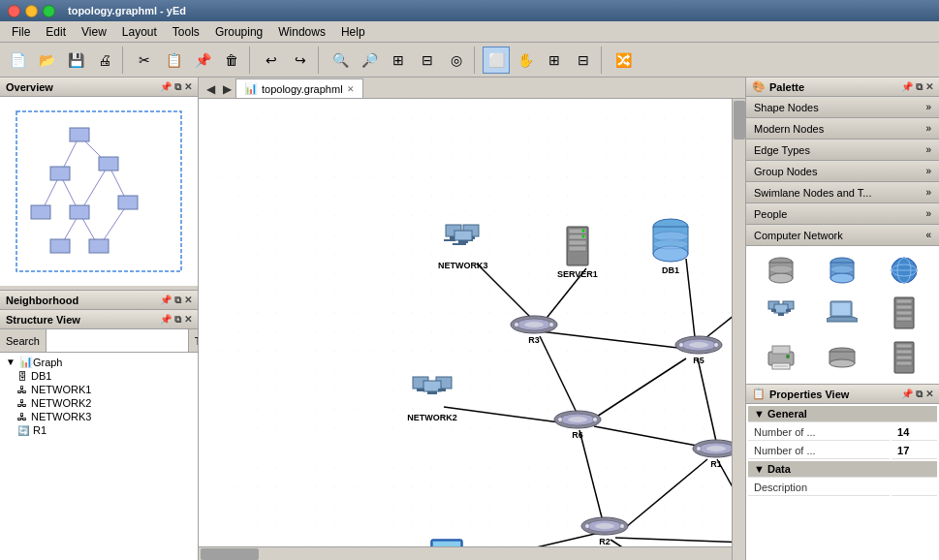 The image size is (939, 560). I want to click on neighborhood-float-icon: ⧉, so click(178, 300).